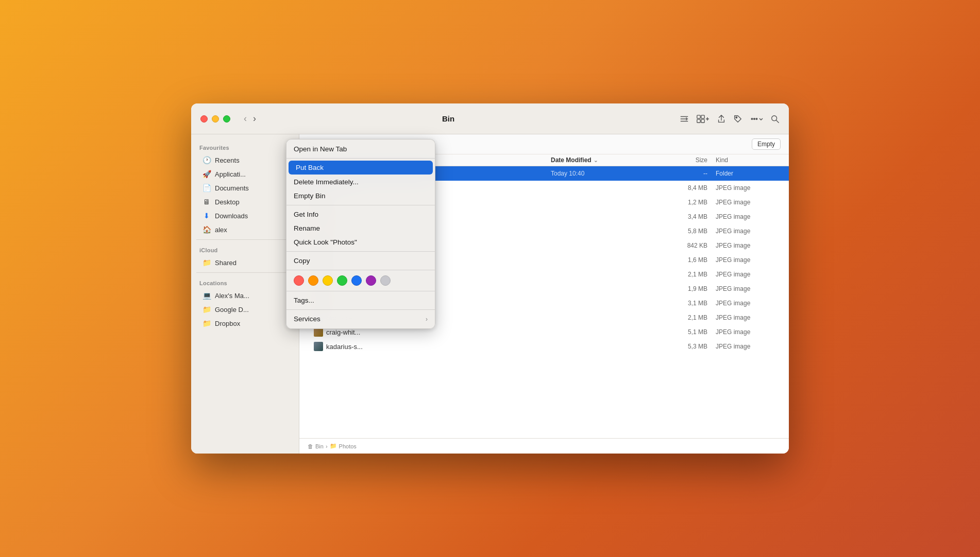 The height and width of the screenshot is (557, 980). Describe the element at coordinates (245, 309) in the screenshot. I see `sidebar-item-google-drive: 📁 Google D...` at that location.